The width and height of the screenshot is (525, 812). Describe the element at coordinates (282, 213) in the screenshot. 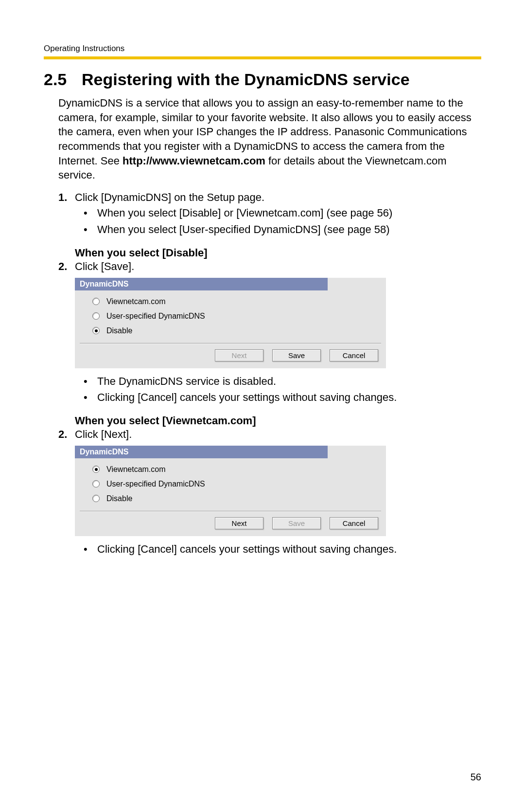

I see `step-1-sub-1: When you select [Disable] or [Viewnetcam…` at that location.